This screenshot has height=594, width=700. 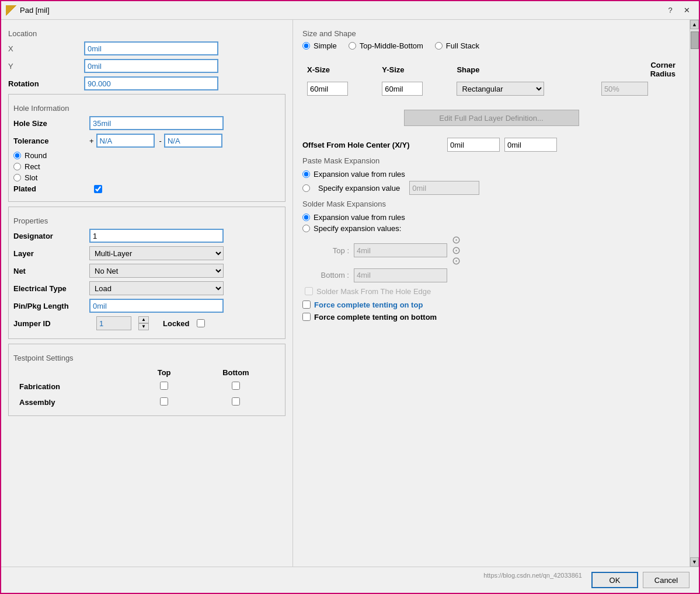 What do you see at coordinates (306, 229) in the screenshot?
I see `solder-specify-radio` at bounding box center [306, 229].